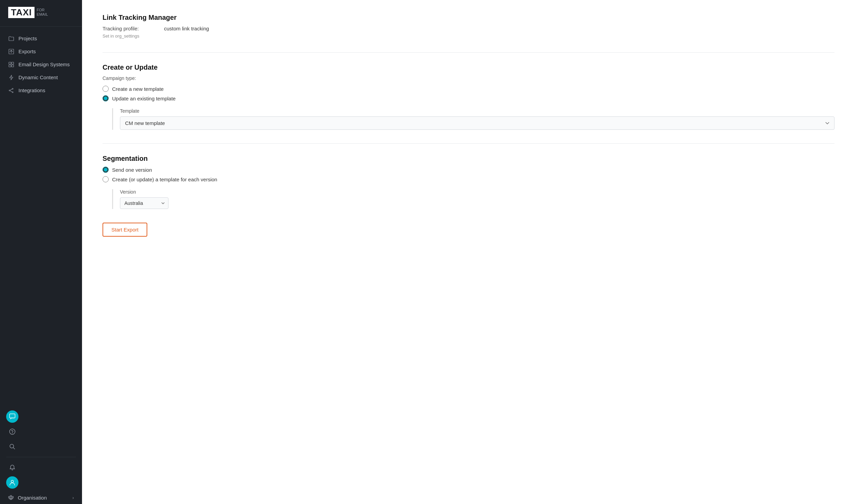  Describe the element at coordinates (28, 12) in the screenshot. I see `logo: TAXI FOR EMAIL` at that location.